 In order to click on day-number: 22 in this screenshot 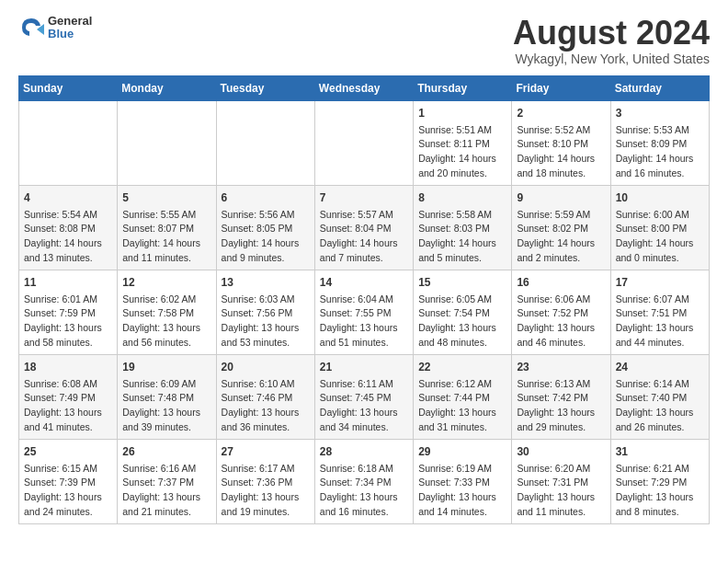, I will do `click(462, 367)`.